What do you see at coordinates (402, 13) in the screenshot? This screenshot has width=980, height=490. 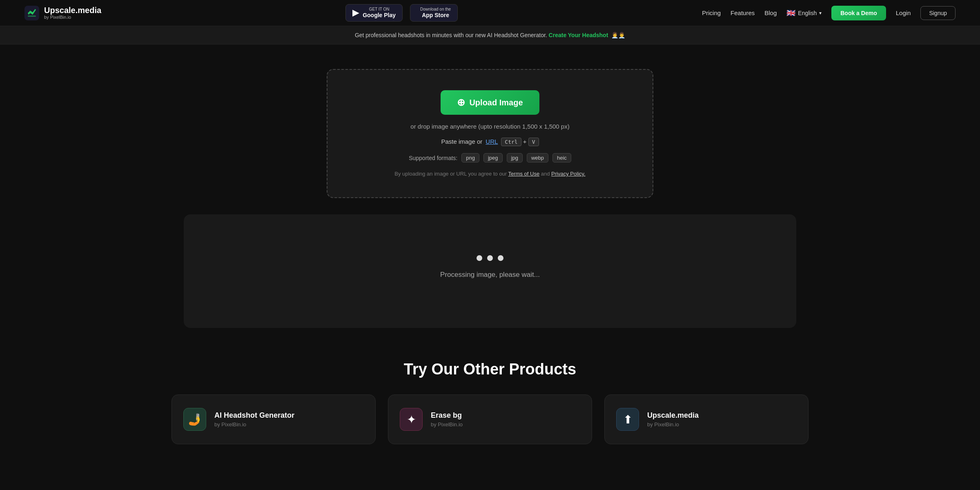 I see `navbar-center: ▶ GET IT ON Google Play Download on the …` at bounding box center [402, 13].